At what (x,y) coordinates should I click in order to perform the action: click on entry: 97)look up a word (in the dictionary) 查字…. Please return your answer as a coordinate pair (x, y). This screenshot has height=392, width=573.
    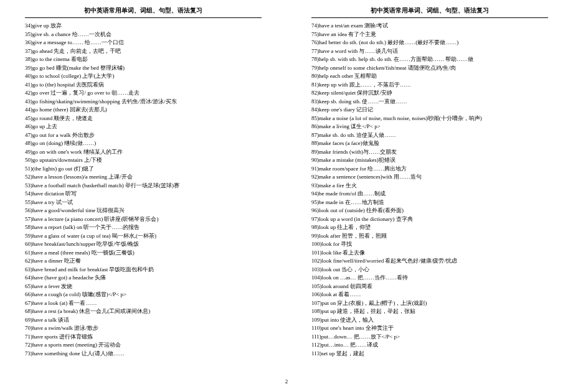
    Looking at the image, I should click on (430, 220).